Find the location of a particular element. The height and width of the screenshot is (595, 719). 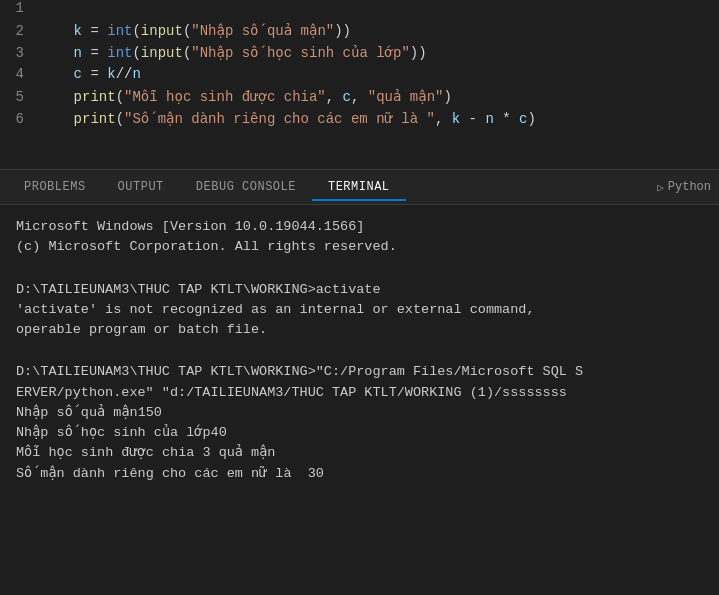

code-line-1: 1 is located at coordinates (360, 11).